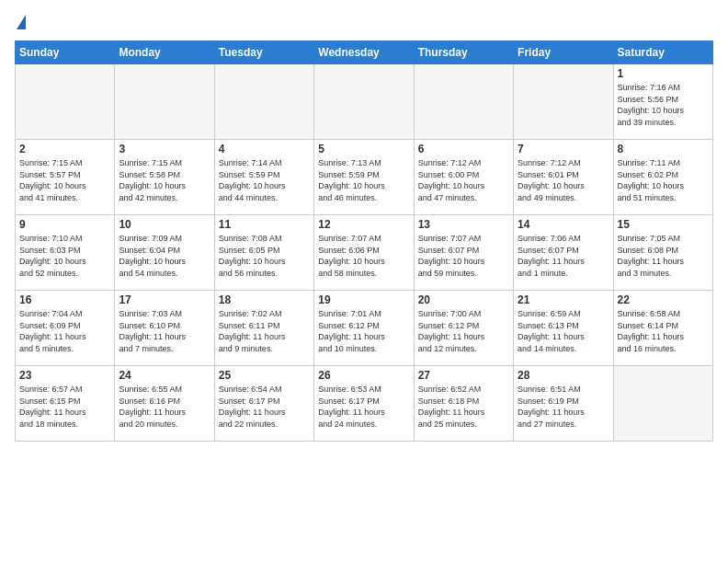 This screenshot has width=728, height=563. What do you see at coordinates (64, 300) in the screenshot?
I see `day-number: 16` at bounding box center [64, 300].